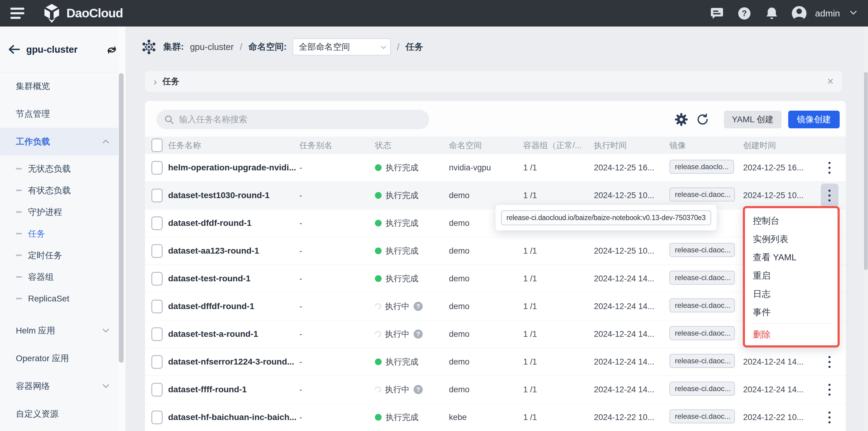  I want to click on select-all-checkbox, so click(157, 145).